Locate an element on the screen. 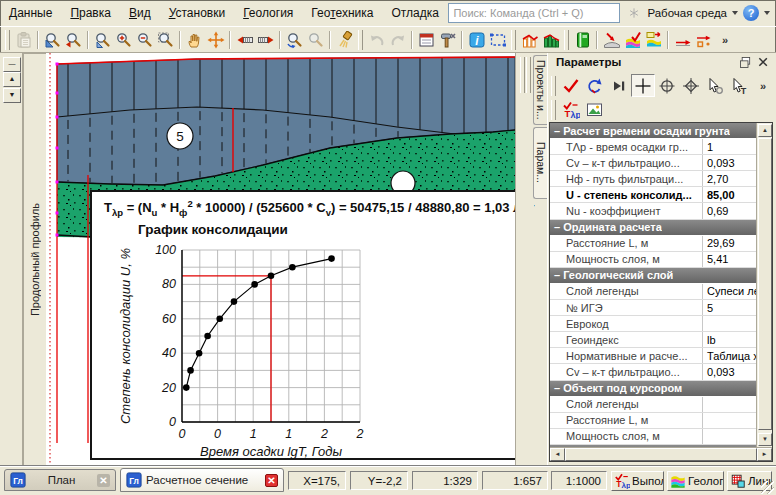 The height and width of the screenshot is (495, 776). tab-parameters: Парам... is located at coordinates (540, 163).